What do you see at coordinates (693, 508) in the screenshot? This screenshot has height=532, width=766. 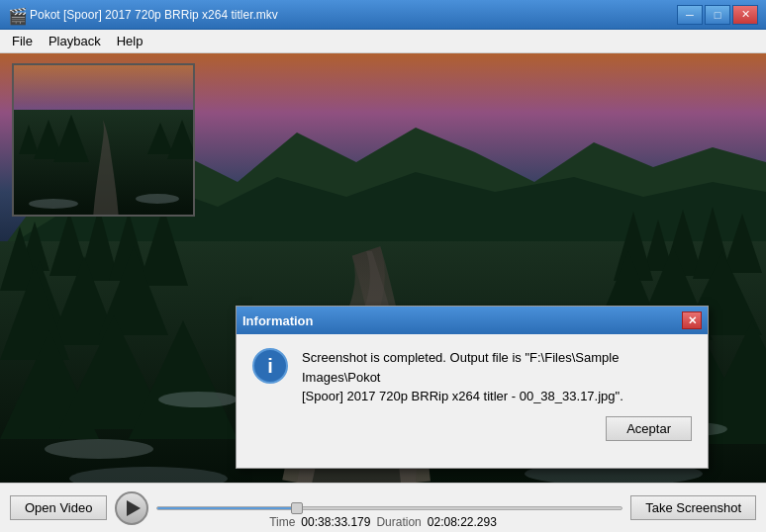 I see `take-screenshot-button: Take Screenshot` at bounding box center [693, 508].